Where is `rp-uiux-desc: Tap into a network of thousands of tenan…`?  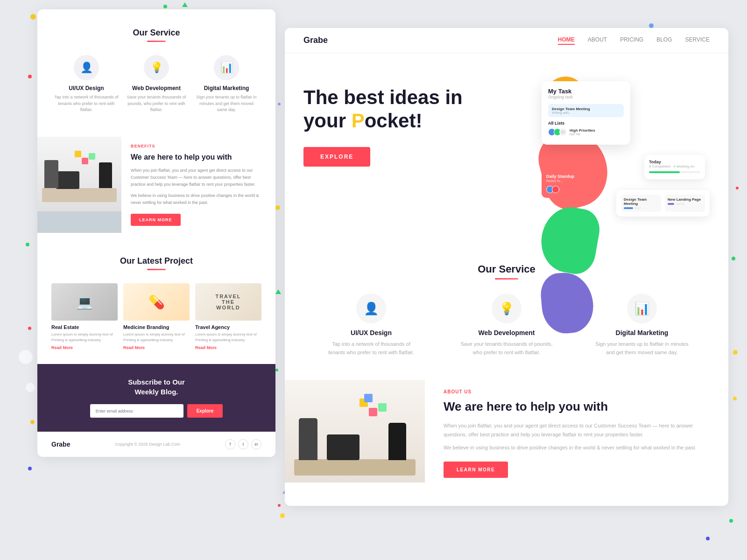 rp-uiux-desc: Tap into a network of thousands of tenan… is located at coordinates (371, 348).